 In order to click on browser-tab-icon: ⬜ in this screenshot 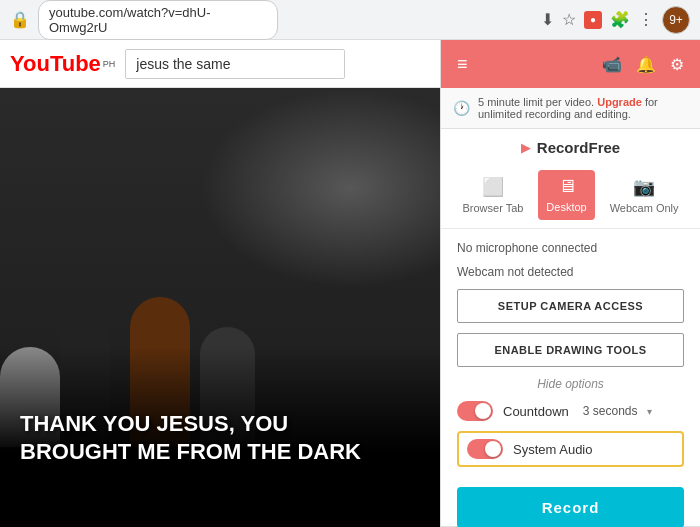, I will do `click(493, 187)`.